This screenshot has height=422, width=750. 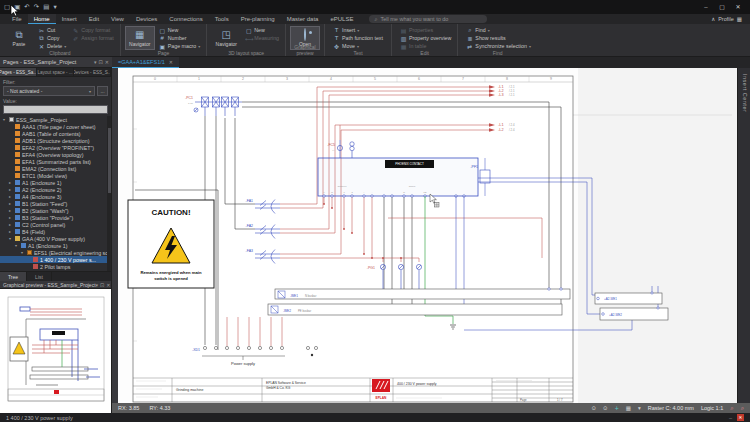 I want to click on layout-navigator-button: ◳ Navigator, so click(x=226, y=38).